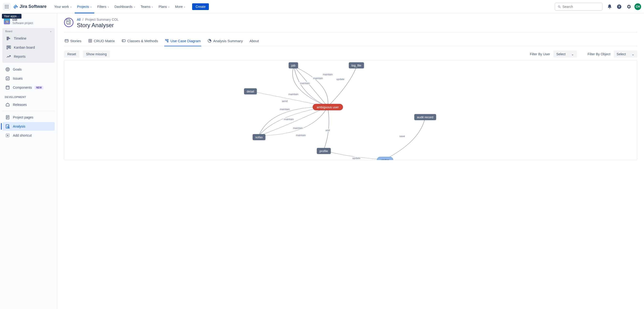 The width and height of the screenshot is (644, 309). What do you see at coordinates (225, 41) in the screenshot?
I see `tab-analysis-summary: Analysis Summary` at bounding box center [225, 41].